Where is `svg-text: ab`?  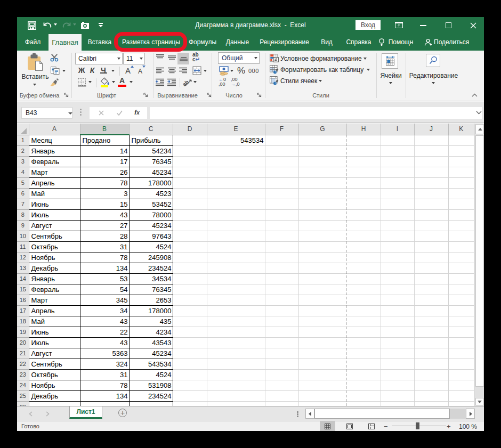
svg-text: ab is located at coordinates (187, 83).